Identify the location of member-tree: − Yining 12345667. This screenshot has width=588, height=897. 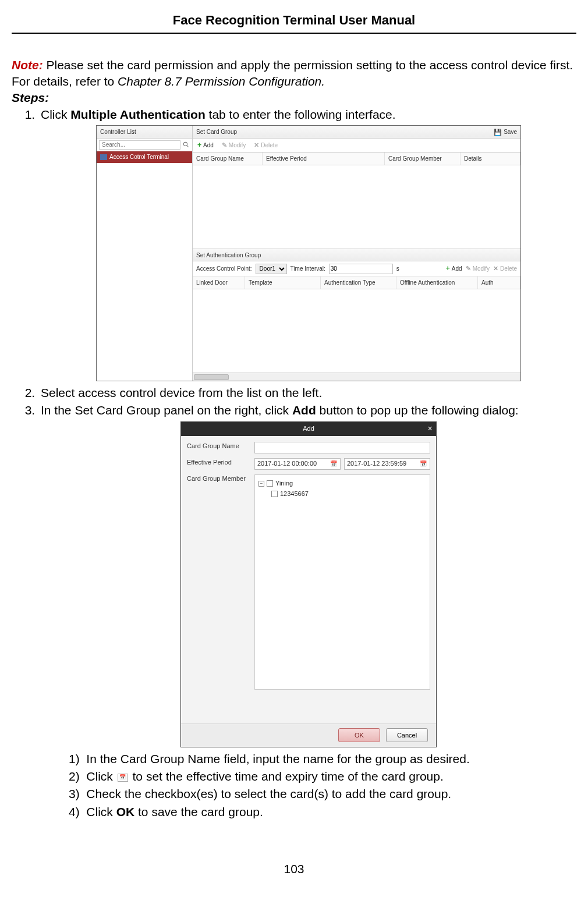
(342, 582).